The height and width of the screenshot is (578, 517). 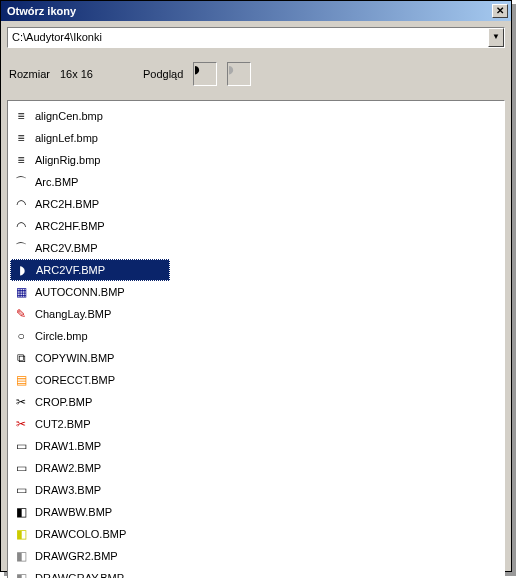 I want to click on list-item: ⧉COPYWIN.BMP, so click(x=90, y=358).